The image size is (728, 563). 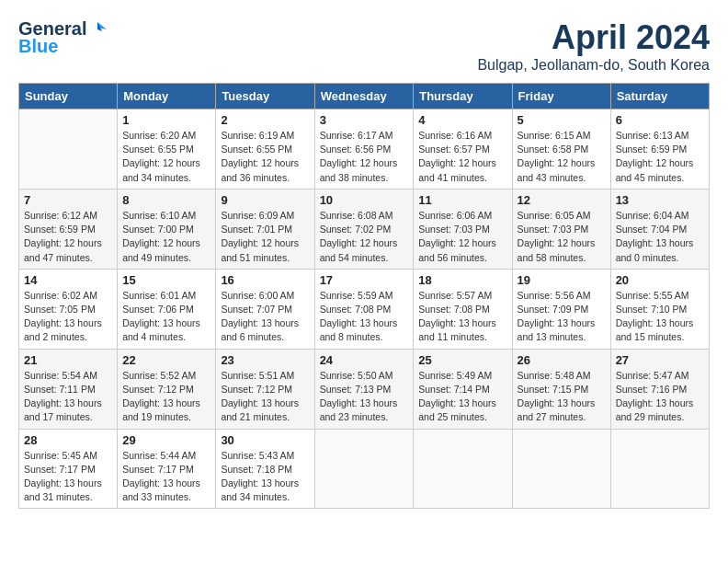 I want to click on calendar-cell: 3Sunrise: 6:17 AMSunset: 6:56 PMDaylight…, so click(x=364, y=149).